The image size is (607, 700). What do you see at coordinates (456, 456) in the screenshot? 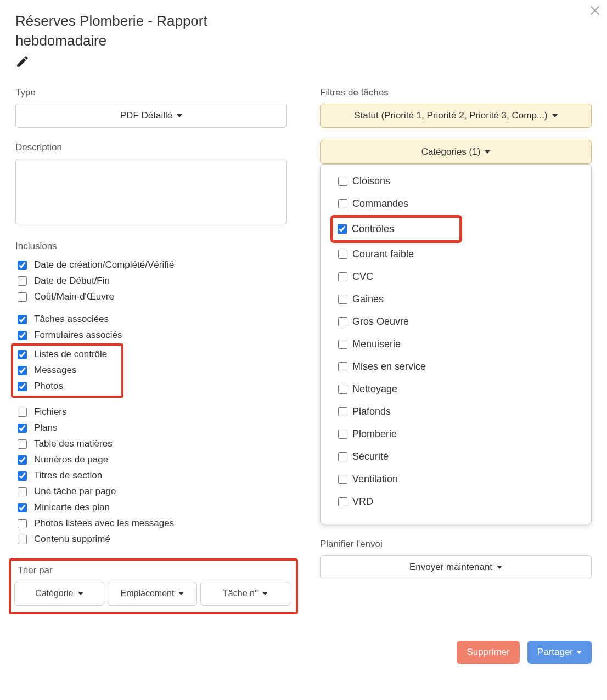
I see `category-row: Sécurité` at bounding box center [456, 456].